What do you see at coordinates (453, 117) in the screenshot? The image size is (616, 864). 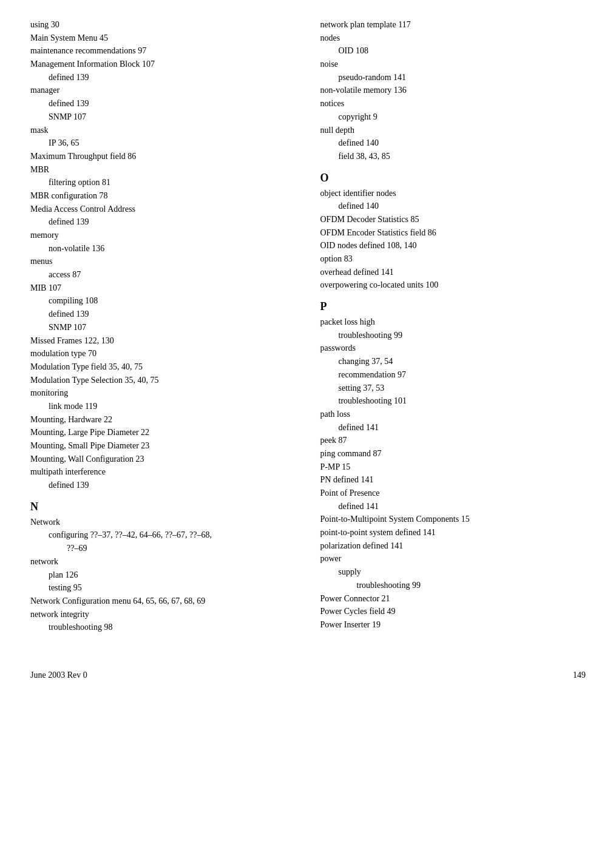 I see `index-entry: copyright 9` at bounding box center [453, 117].